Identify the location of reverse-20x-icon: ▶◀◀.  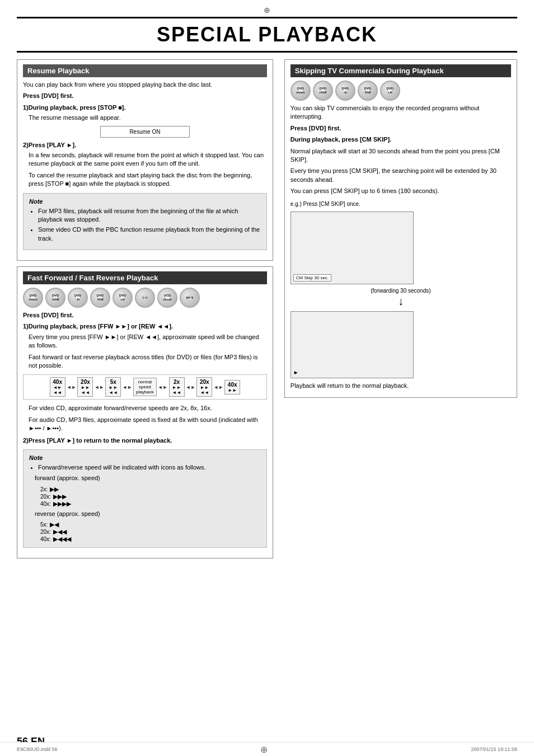
(60, 532).